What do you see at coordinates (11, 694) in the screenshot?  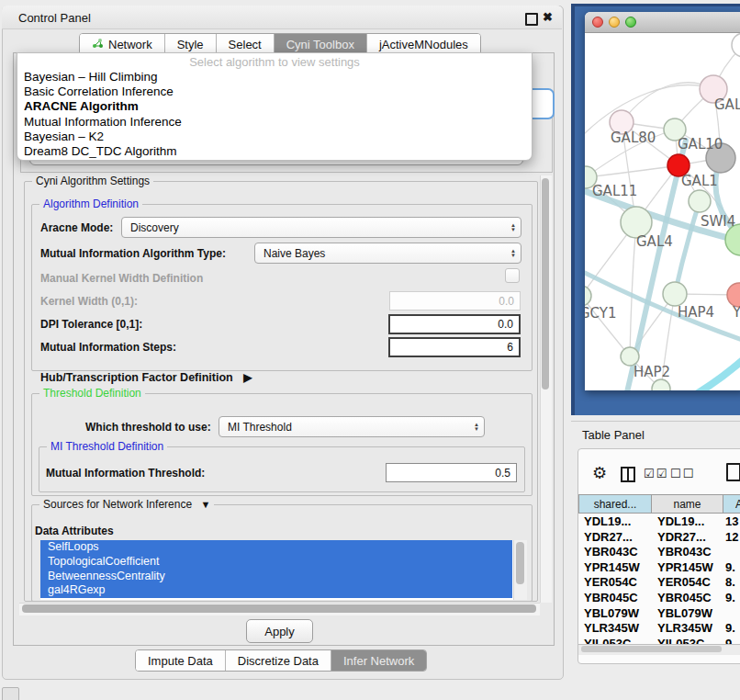 I see `bottom-left-partial-button` at bounding box center [11, 694].